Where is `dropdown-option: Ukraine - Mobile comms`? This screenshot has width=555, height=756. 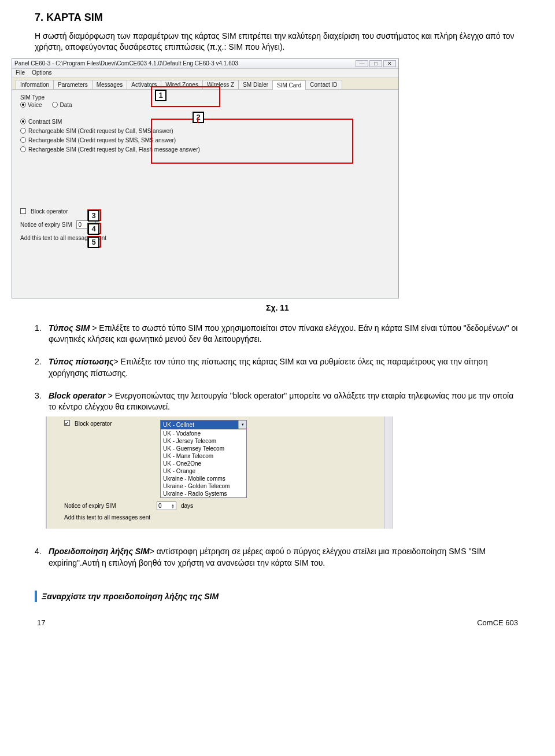 dropdown-option: Ukraine - Mobile comms is located at coordinates (204, 479).